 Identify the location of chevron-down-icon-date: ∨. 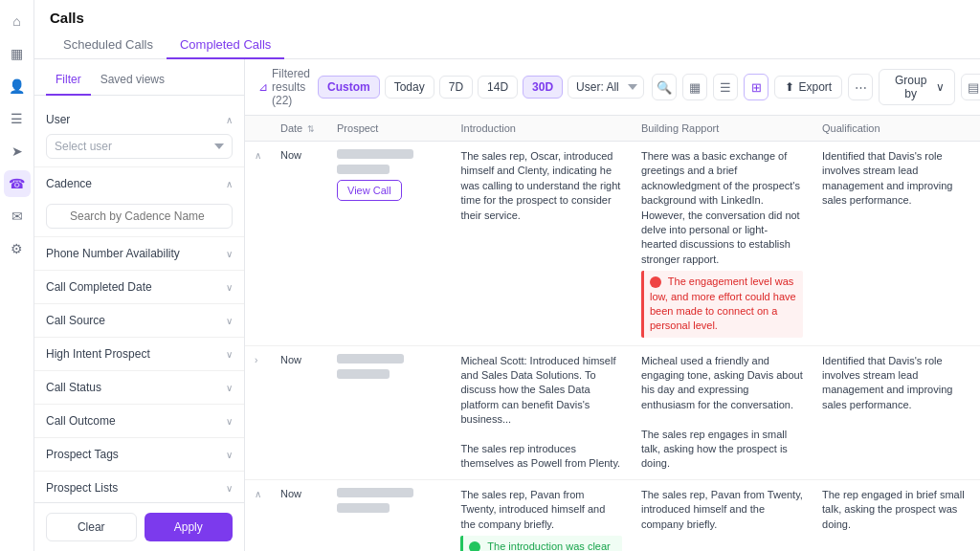
(230, 287).